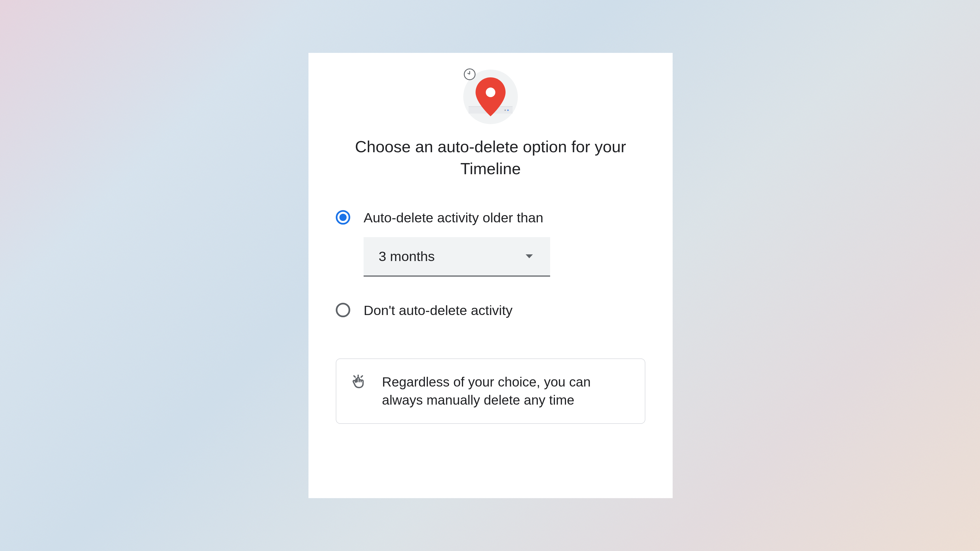  Describe the element at coordinates (491, 310) in the screenshot. I see `option-dont-delete: Don't auto-delete activity` at that location.